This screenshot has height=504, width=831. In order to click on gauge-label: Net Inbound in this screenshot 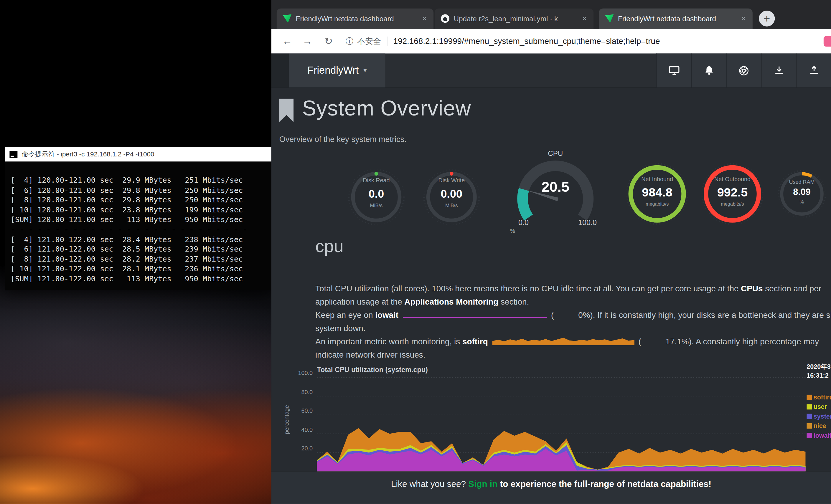, I will do `click(657, 179)`.